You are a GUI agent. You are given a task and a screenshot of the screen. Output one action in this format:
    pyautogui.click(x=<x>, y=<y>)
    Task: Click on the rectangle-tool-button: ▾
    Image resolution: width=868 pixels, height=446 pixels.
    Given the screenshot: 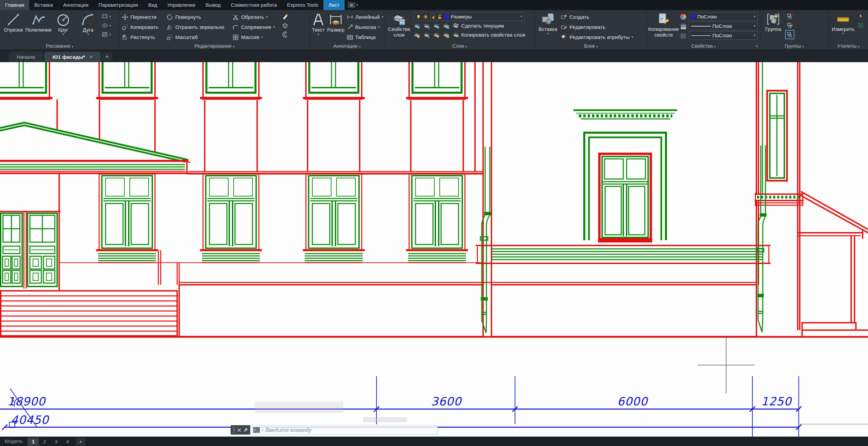 What is the action you would take?
    pyautogui.click(x=106, y=16)
    